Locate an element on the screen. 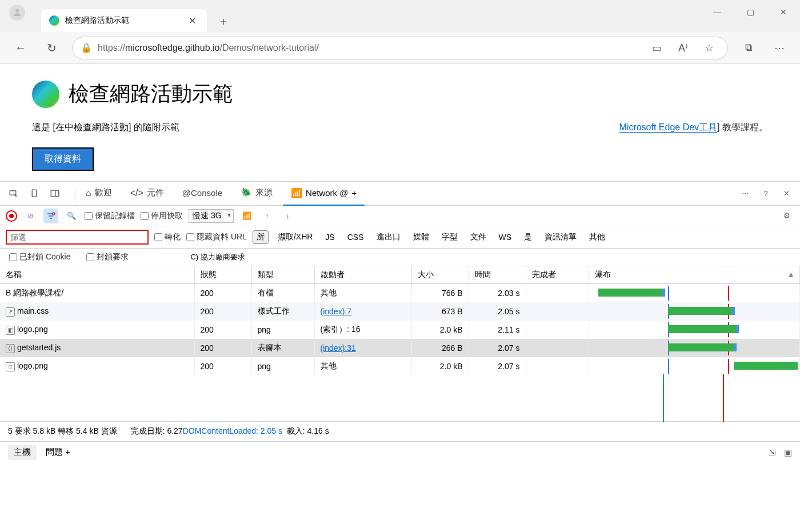 The height and width of the screenshot is (532, 800). help-button: ? is located at coordinates (766, 194).